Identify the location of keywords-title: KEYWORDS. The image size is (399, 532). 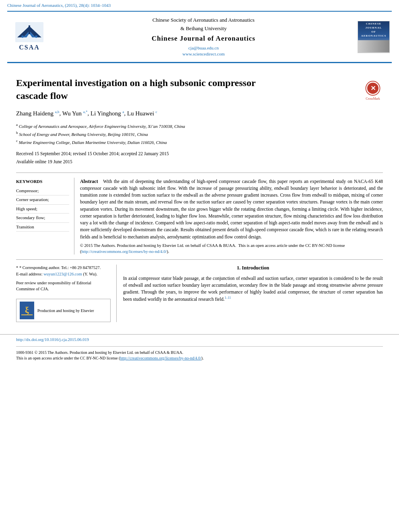
(43, 182).